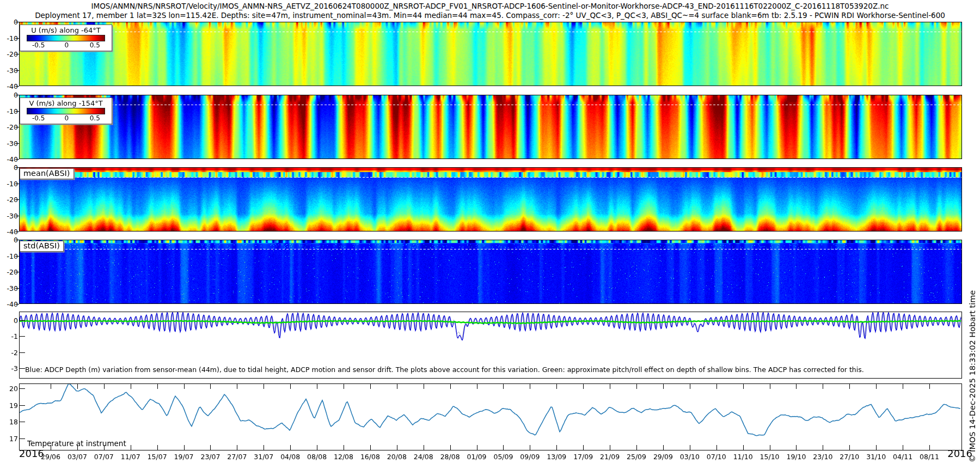  I want to click on x-tick-label: 04/11, so click(903, 456).